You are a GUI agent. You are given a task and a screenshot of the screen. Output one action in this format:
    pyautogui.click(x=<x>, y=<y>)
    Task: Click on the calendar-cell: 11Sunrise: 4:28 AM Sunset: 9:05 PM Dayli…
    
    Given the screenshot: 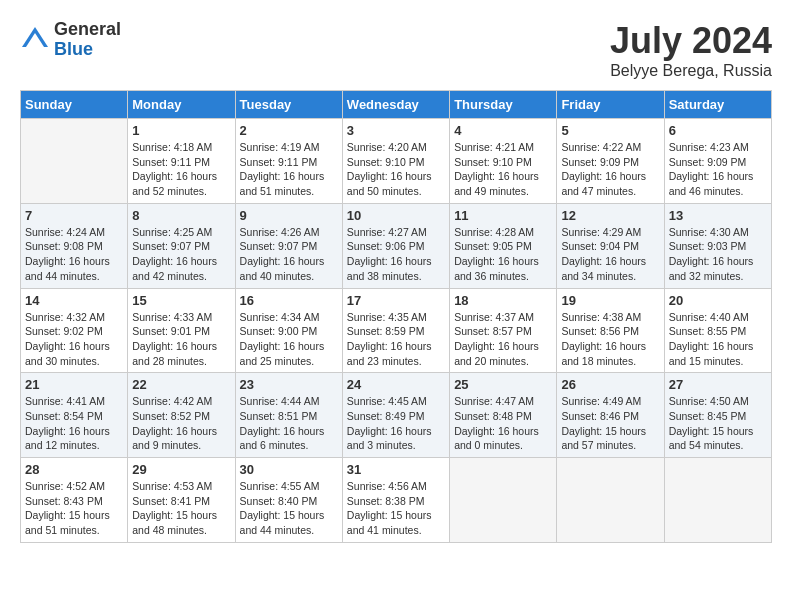 What is the action you would take?
    pyautogui.click(x=504, y=246)
    